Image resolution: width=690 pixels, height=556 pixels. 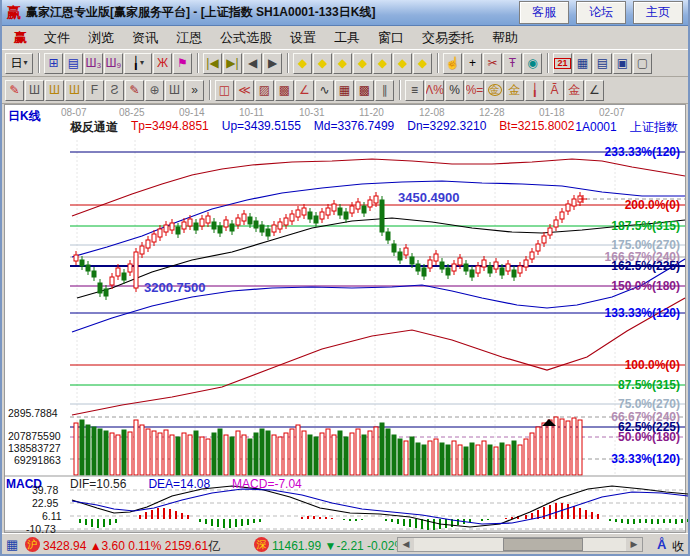 What do you see at coordinates (384, 90) in the screenshot?
I see `parallel-lines-button: ∥` at bounding box center [384, 90].